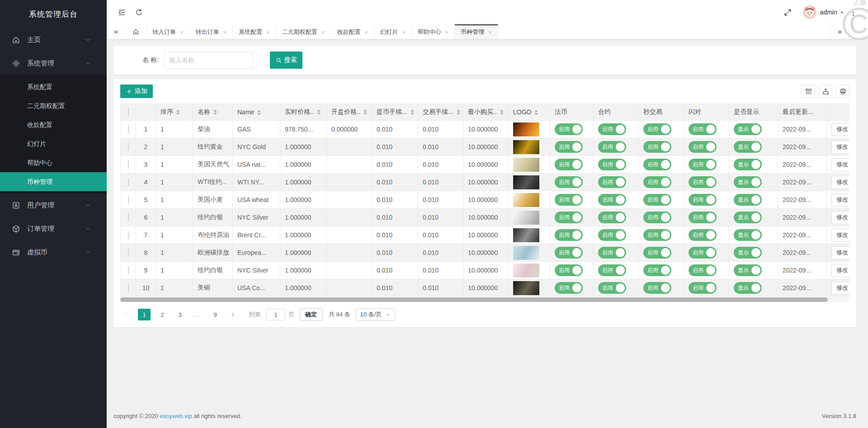 The height and width of the screenshot is (428, 868). What do you see at coordinates (136, 32) in the screenshot?
I see `home-tab` at bounding box center [136, 32].